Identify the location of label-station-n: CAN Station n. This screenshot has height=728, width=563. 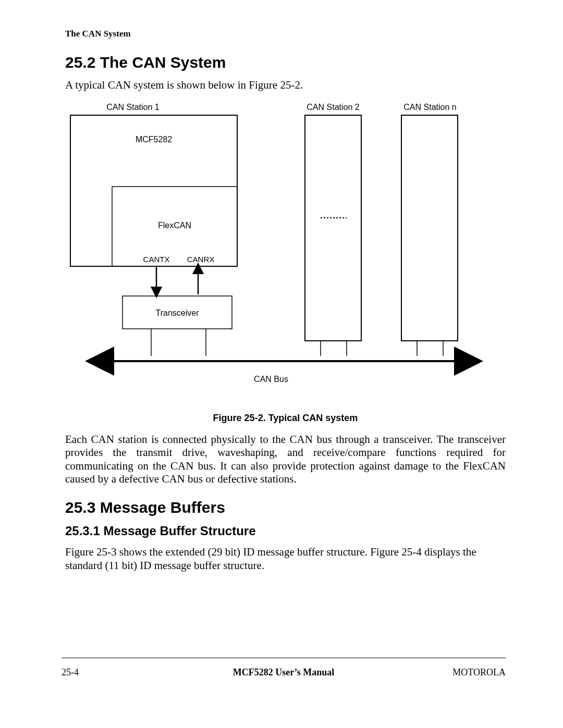
(430, 107).